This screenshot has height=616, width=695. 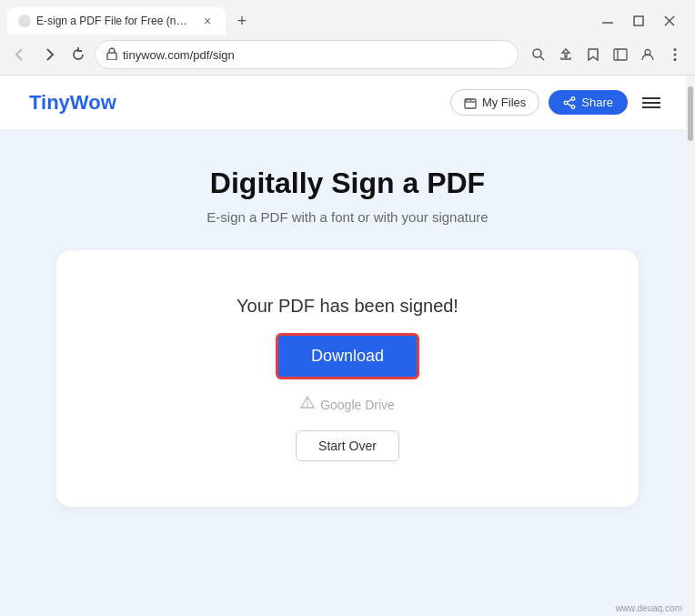 What do you see at coordinates (348, 306) in the screenshot?
I see `success-message: Your PDF has been signed!` at bounding box center [348, 306].